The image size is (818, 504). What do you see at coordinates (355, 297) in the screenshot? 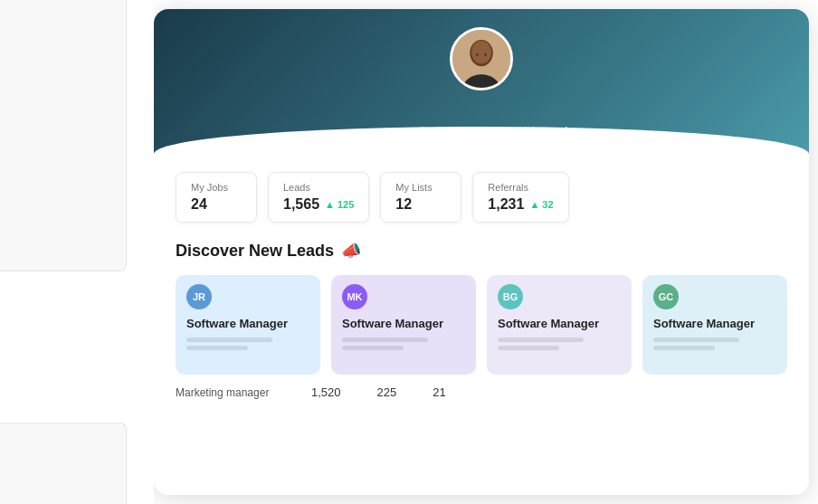
I see `card-avatar: MK` at bounding box center [355, 297].